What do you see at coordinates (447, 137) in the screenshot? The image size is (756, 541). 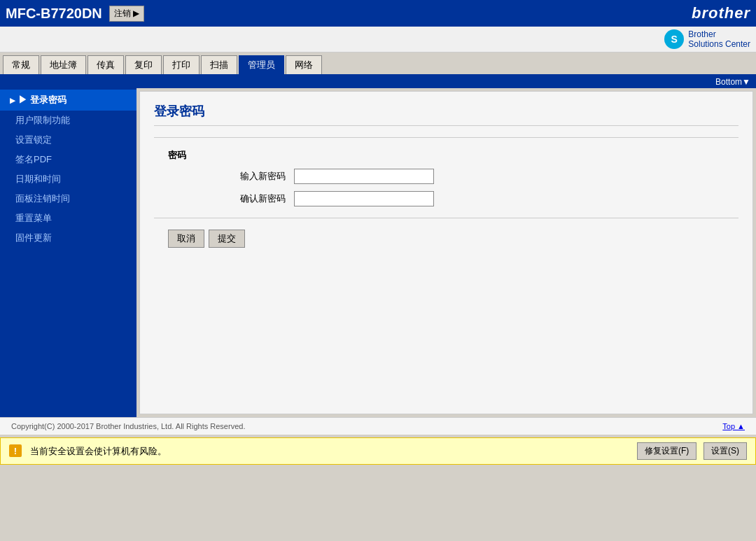 I see `divider-top` at bounding box center [447, 137].